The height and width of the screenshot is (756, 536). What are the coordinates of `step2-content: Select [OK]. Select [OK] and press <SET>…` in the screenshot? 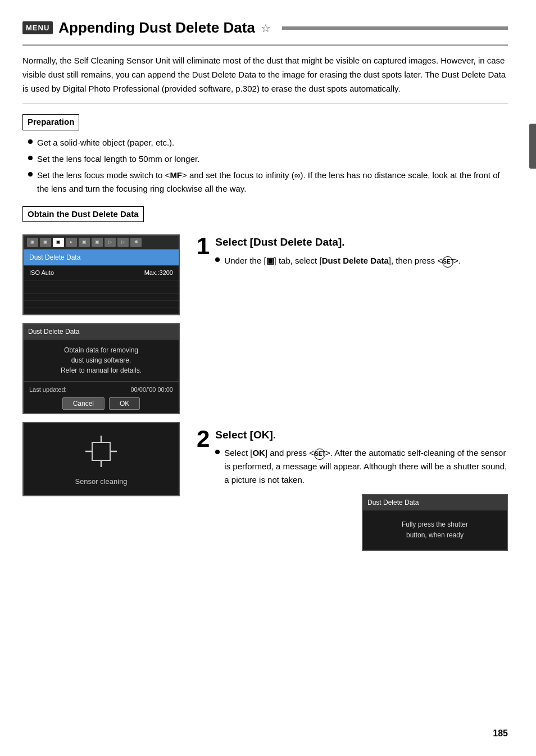 It's located at (362, 489).